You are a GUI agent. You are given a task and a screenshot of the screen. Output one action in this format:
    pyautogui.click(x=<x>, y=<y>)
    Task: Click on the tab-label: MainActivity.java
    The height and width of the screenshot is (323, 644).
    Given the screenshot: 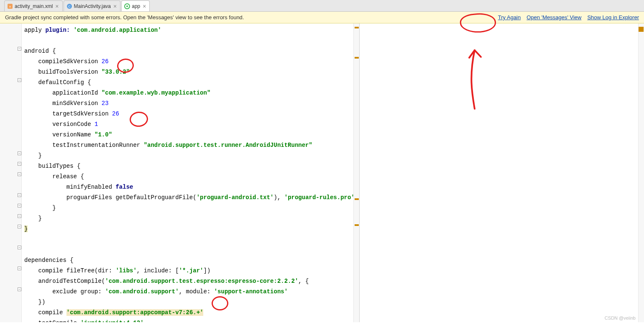 What is the action you would take?
    pyautogui.click(x=92, y=6)
    